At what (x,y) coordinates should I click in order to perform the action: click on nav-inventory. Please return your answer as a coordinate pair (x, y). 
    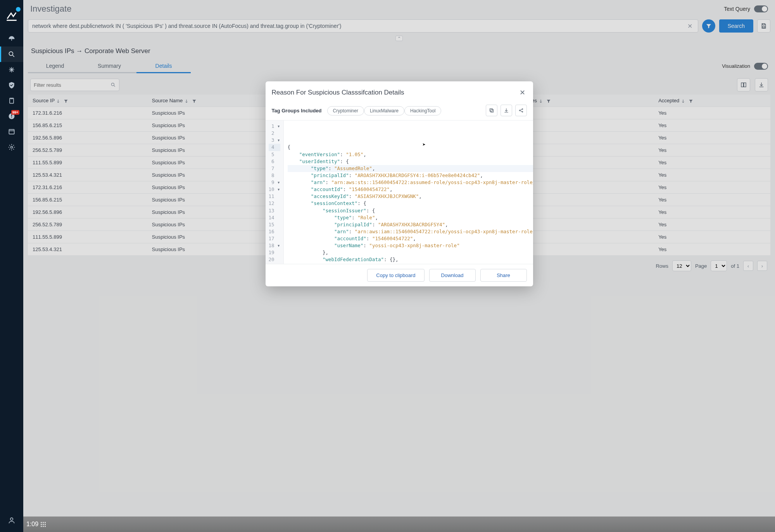
    Looking at the image, I should click on (12, 101).